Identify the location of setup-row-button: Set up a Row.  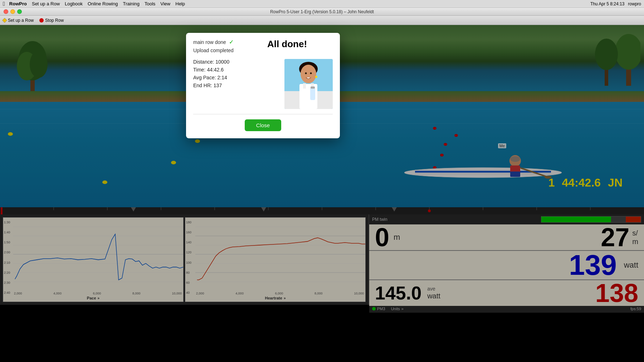
(18, 20).